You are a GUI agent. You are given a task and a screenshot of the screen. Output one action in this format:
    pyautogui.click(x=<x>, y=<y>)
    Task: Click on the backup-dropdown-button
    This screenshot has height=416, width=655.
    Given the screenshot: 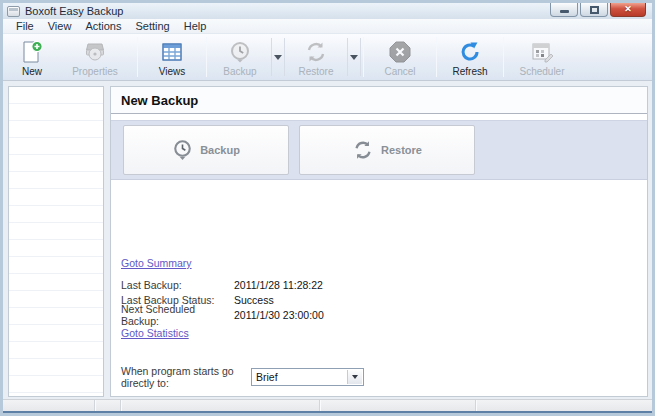 What is the action you would take?
    pyautogui.click(x=278, y=57)
    